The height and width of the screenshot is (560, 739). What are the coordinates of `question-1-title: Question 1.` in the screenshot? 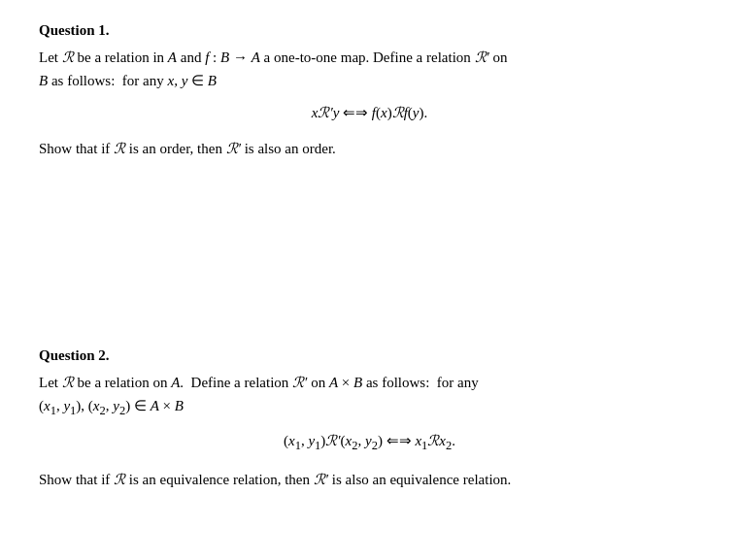 It's located at (369, 31).